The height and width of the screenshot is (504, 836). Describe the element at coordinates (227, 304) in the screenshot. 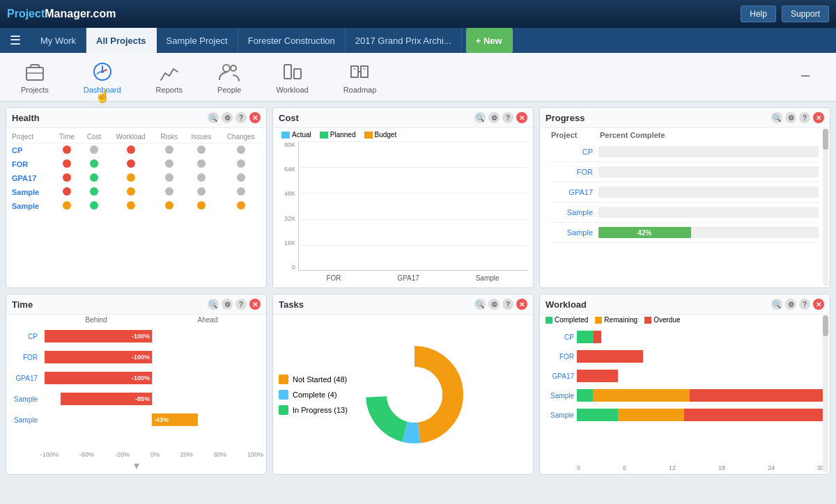

I see `time-settings-icon: ⚙` at that location.